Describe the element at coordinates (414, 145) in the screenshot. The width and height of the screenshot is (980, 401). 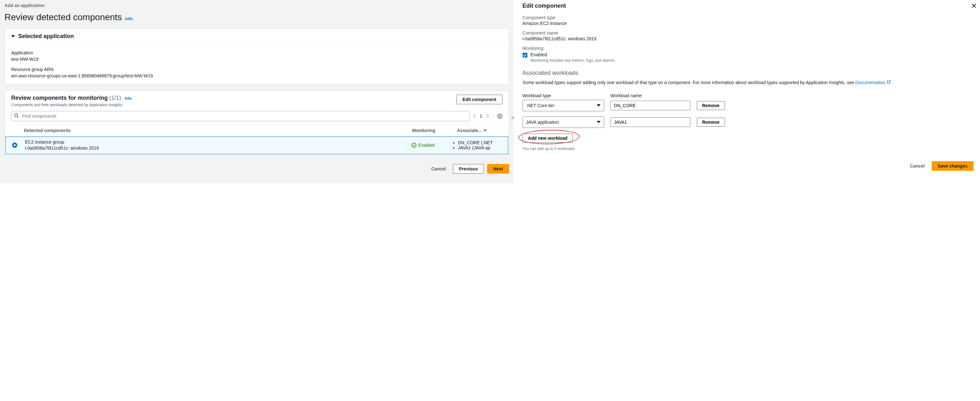
I see `check-circle-icon` at that location.